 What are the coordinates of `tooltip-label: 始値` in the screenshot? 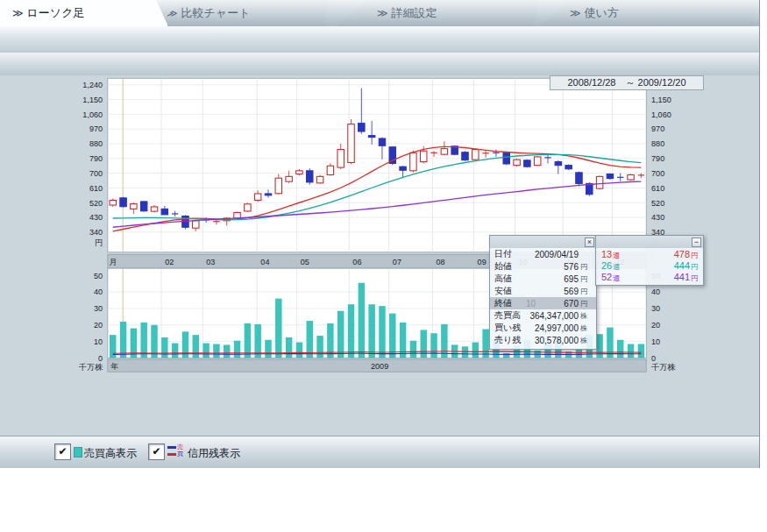 It's located at (510, 266).